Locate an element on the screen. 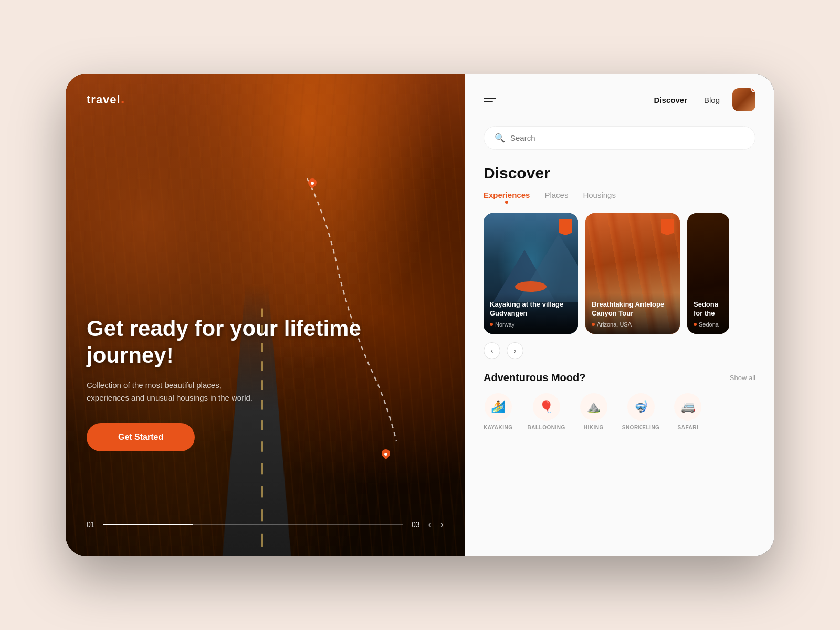 This screenshot has height=630, width=840. mood-label-snorkeling: SNORKELING is located at coordinates (641, 427).